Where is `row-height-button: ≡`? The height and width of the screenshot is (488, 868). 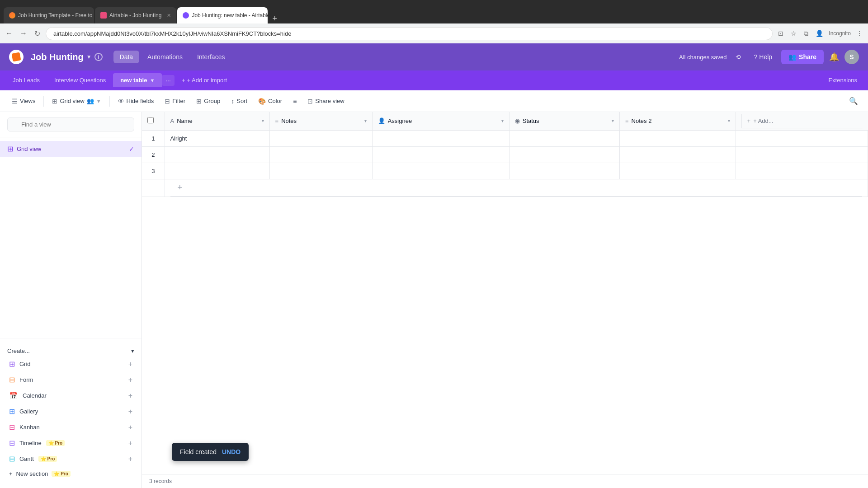
row-height-button: ≡ is located at coordinates (295, 101).